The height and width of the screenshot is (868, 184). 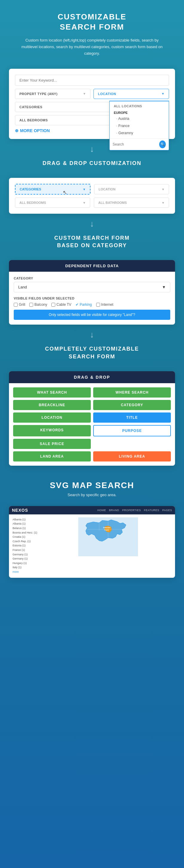 What do you see at coordinates (92, 542) in the screenshot?
I see `map-preview-card: NEXOS HOME BRAND PROPERTIES FEATURES PAG…` at bounding box center [92, 542].